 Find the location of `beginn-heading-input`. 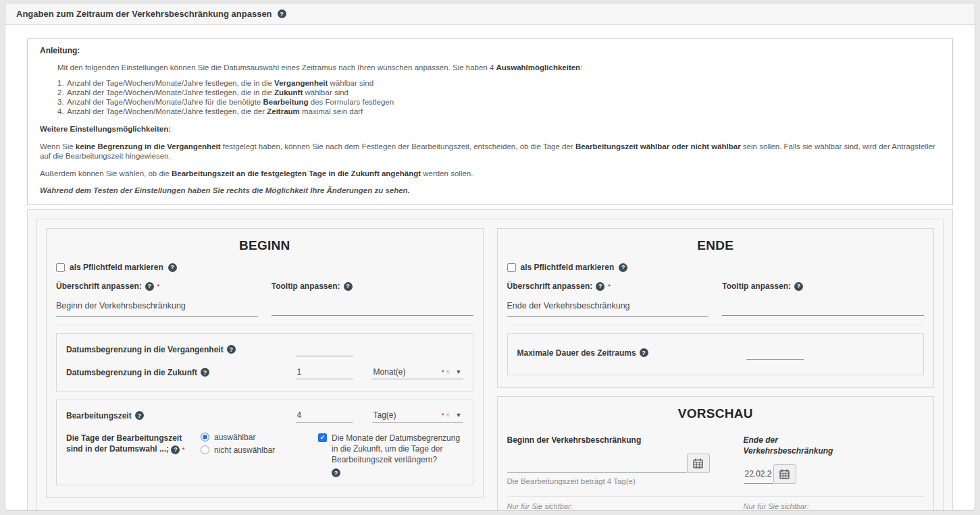

beginn-heading-input is located at coordinates (157, 304).